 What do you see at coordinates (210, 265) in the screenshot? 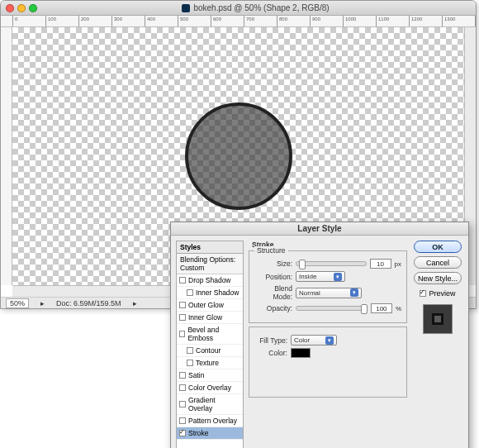
I see `blending-options-row: Blending Options: Custom` at bounding box center [210, 265].